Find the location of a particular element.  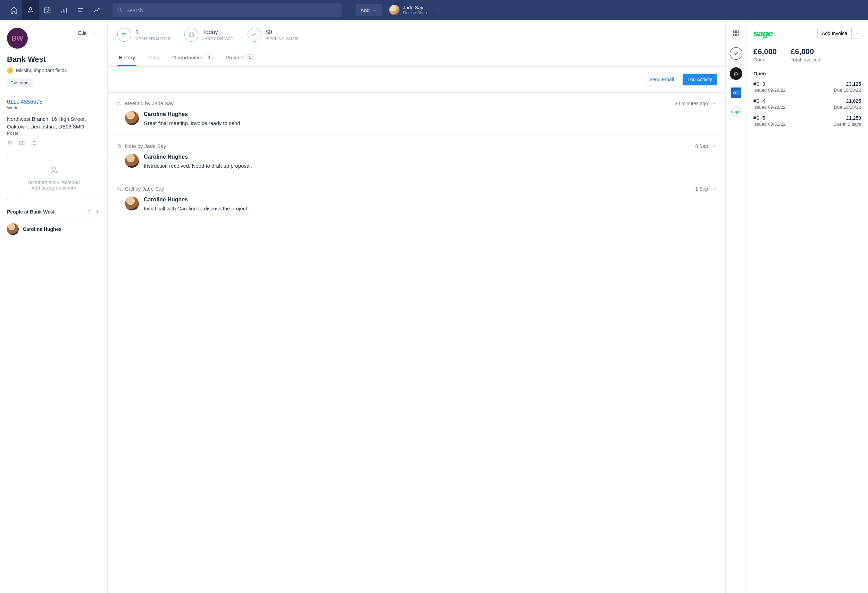

send-email-button: Send Email is located at coordinates (662, 80).